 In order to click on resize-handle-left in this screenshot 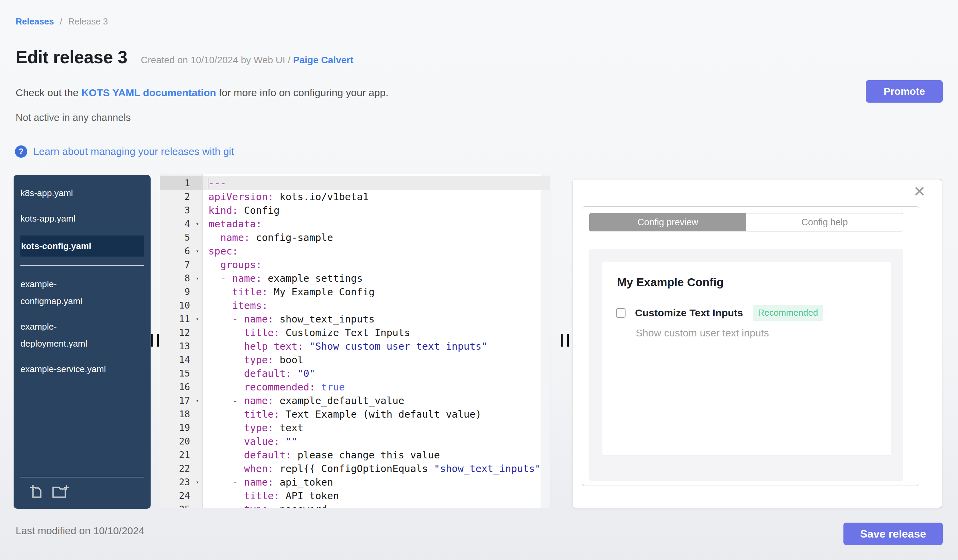, I will do `click(155, 340)`.